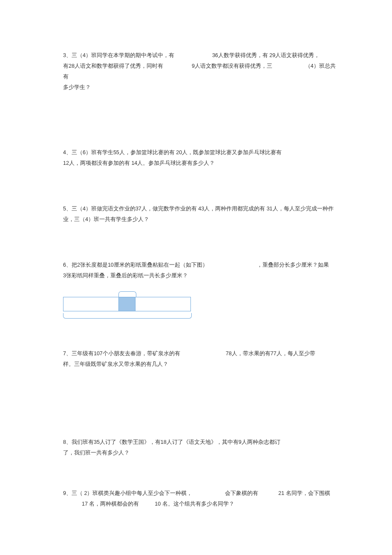  What do you see at coordinates (232, 66) in the screenshot?
I see `q3-line2-b: 9人语文数学都没有获得优秀，三` at bounding box center [232, 66].